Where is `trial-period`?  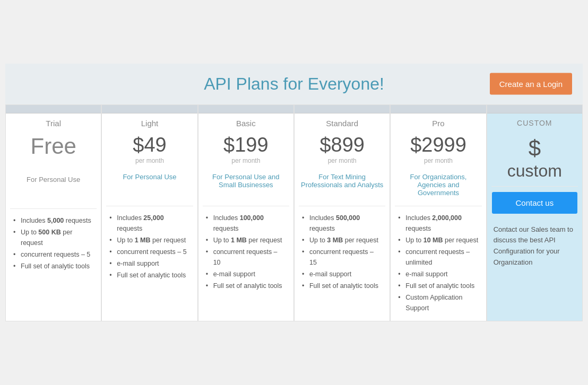 trial-period is located at coordinates (53, 165).